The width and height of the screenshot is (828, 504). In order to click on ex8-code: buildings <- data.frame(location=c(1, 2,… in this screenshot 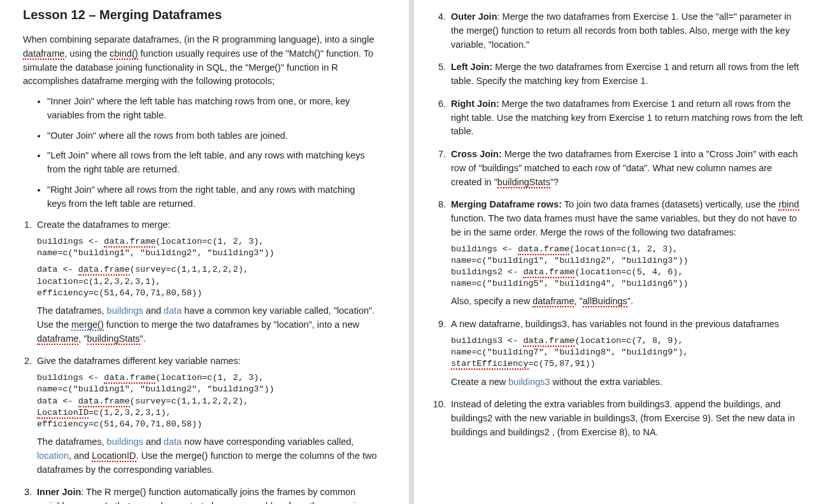, I will do `click(628, 267)`.